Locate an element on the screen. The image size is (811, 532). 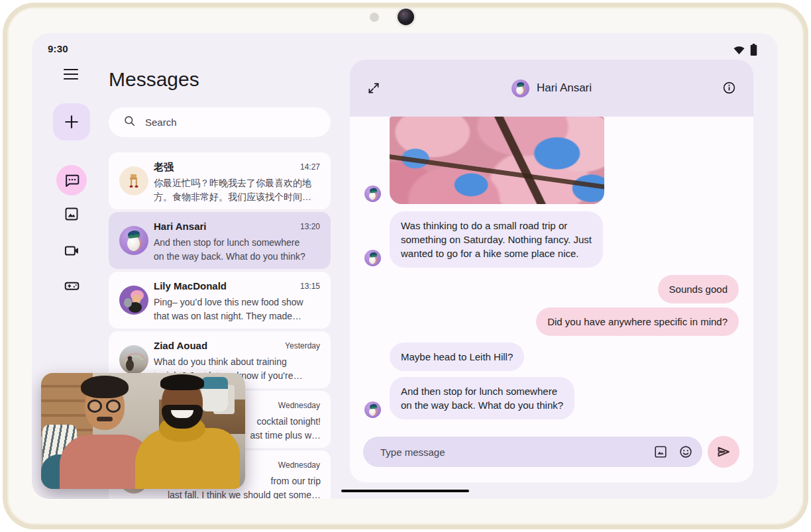
contact-avatar is located at coordinates (521, 89).